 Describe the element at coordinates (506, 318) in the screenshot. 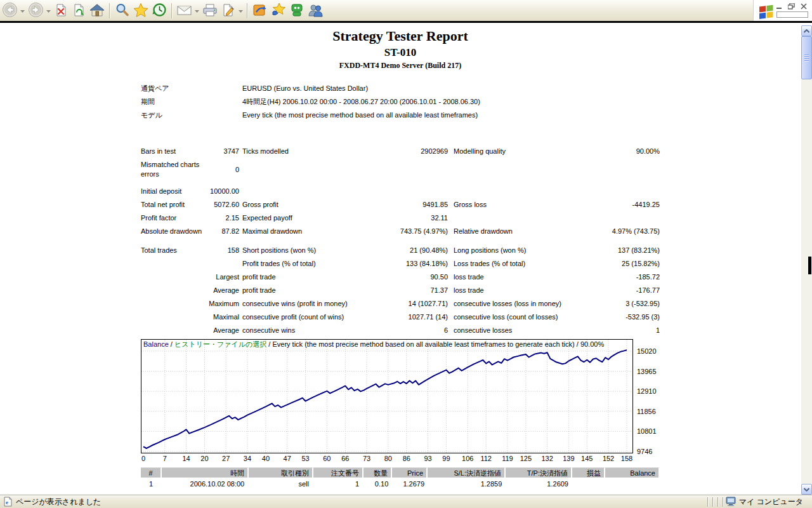

I see `stats-label: consecutive loss (count of losses)` at that location.